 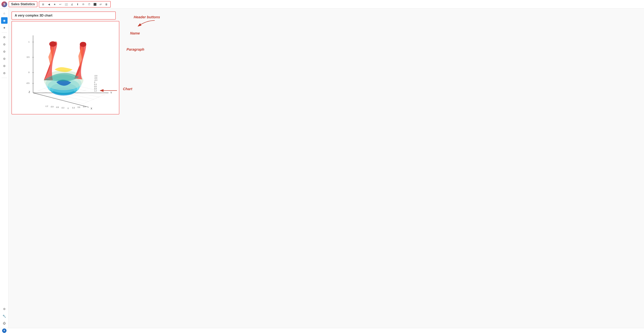 What do you see at coordinates (146, 24) in the screenshot?
I see `arrow-header-svg` at bounding box center [146, 24].